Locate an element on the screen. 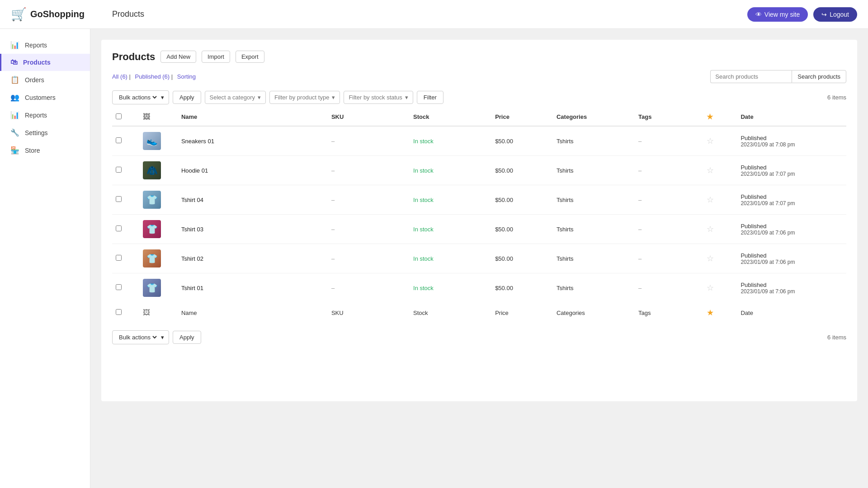 This screenshot has width=868, height=488. product-thumbnail-5: 👕 is located at coordinates (152, 288).